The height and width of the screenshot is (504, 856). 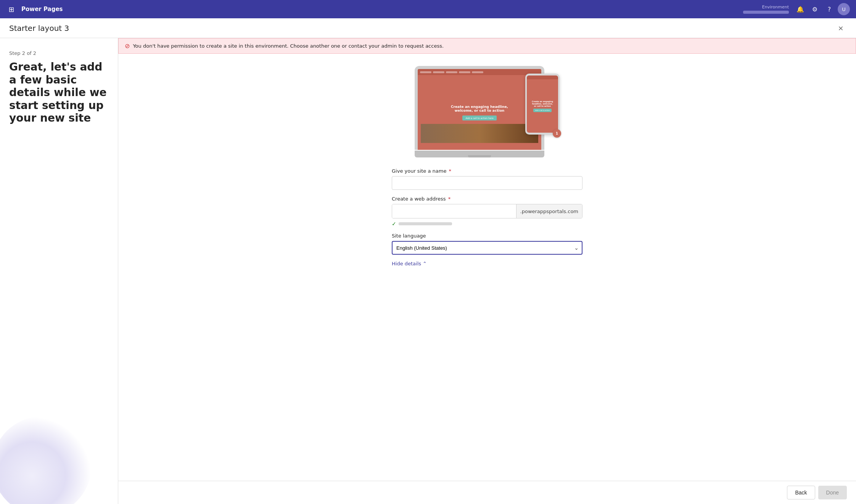 What do you see at coordinates (454, 211) in the screenshot?
I see `web-address-input` at bounding box center [454, 211].